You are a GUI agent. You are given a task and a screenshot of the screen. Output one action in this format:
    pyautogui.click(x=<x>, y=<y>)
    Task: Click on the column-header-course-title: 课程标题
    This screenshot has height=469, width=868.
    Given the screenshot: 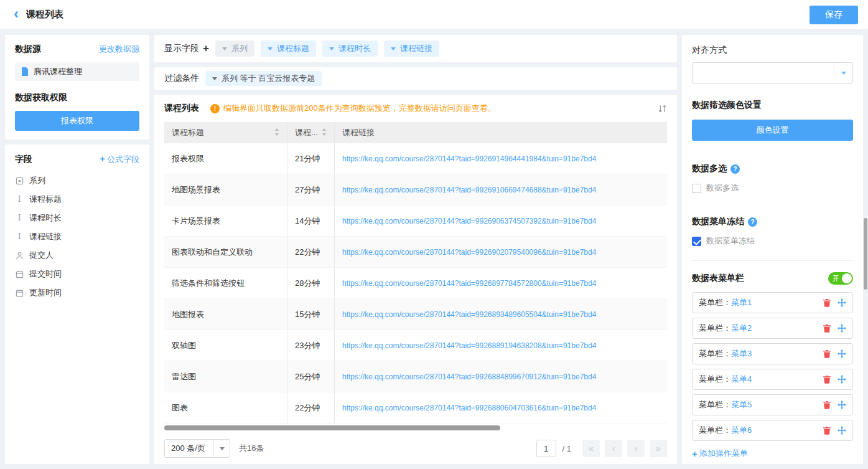 What is the action you would take?
    pyautogui.click(x=226, y=133)
    